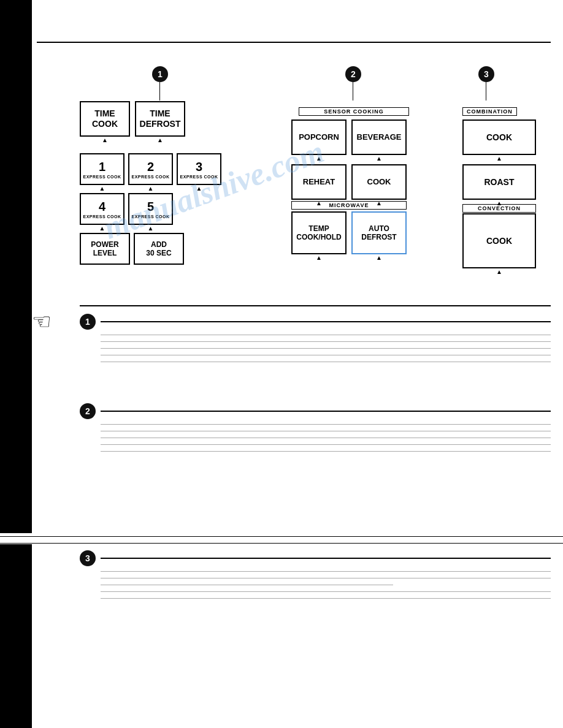 This screenshot has width=563, height=728. Describe the element at coordinates (105, 119) in the screenshot. I see `time-cook-button: TIME COOK` at that location.